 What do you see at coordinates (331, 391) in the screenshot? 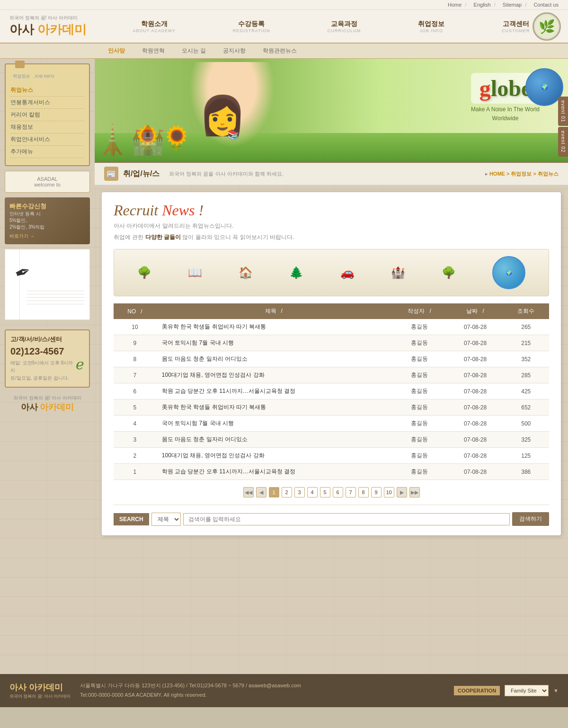
I see `table-row: 6 학원 교습 당분간 오후 11시까지…서울시교육청 결정 홍길동 07-08…` at bounding box center [331, 391].